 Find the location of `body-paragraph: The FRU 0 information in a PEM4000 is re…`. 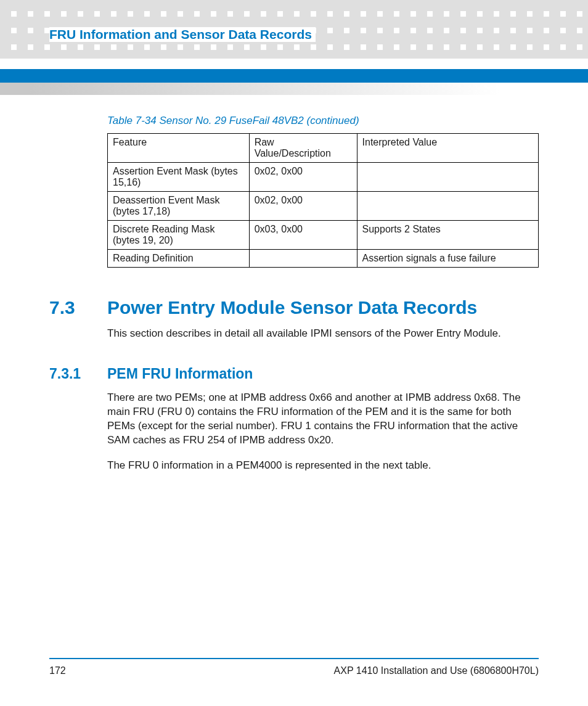

body-paragraph: The FRU 0 information in a PEM4000 is re… is located at coordinates (323, 466).